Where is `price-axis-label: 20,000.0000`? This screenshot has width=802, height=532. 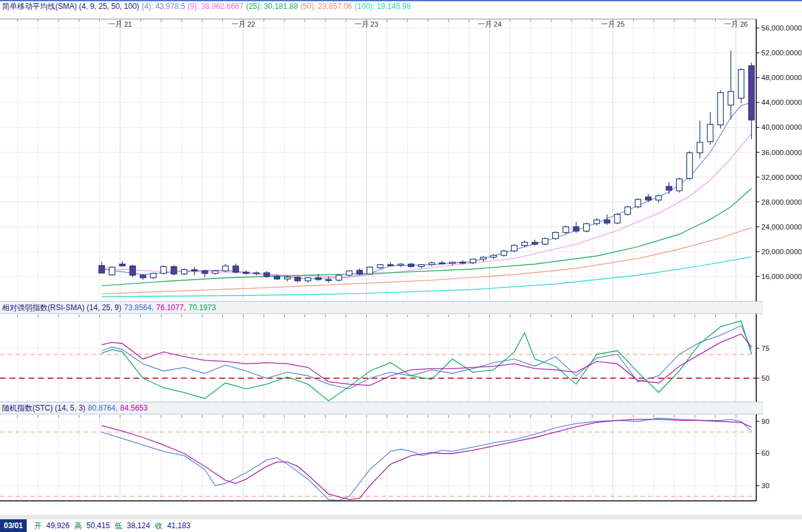 price-axis-label: 20,000.0000 is located at coordinates (782, 252).